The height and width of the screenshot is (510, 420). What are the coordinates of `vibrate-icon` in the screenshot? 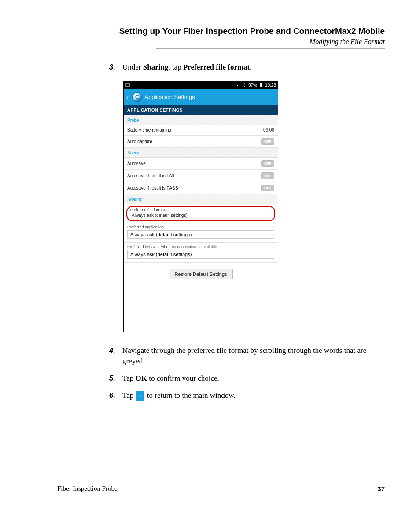 It's located at (238, 85).